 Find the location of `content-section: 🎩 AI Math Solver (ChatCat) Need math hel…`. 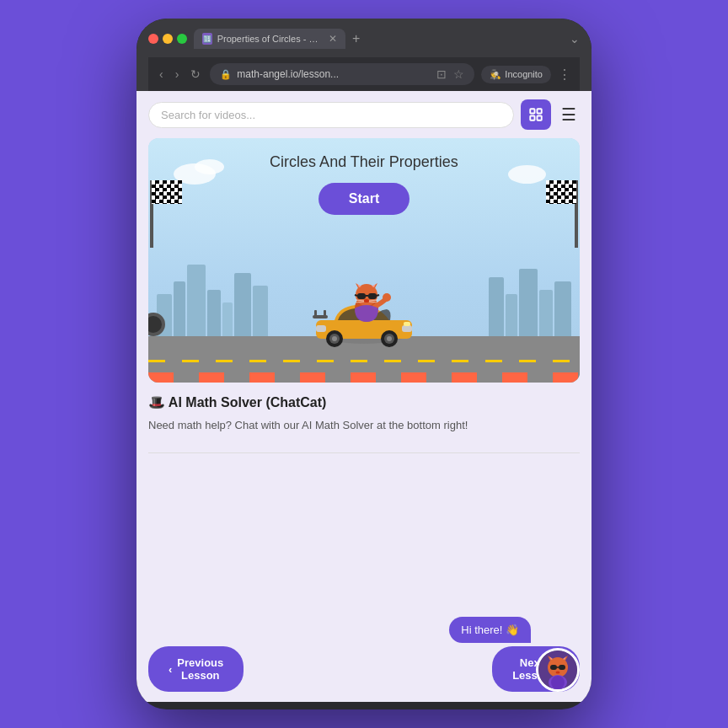

content-section: 🎩 AI Math Solver (ChatCat) Need math hel… is located at coordinates (364, 418).